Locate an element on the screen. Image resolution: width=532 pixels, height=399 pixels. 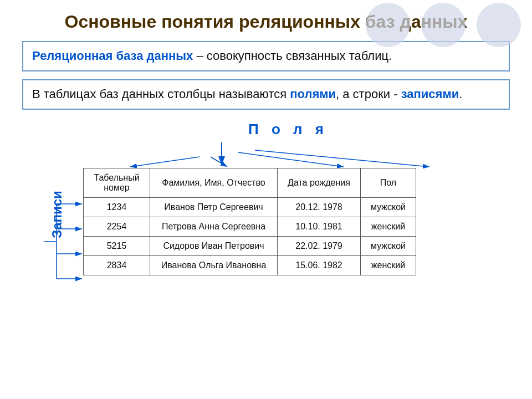
polya-label: П о л я is located at coordinates (288, 130).